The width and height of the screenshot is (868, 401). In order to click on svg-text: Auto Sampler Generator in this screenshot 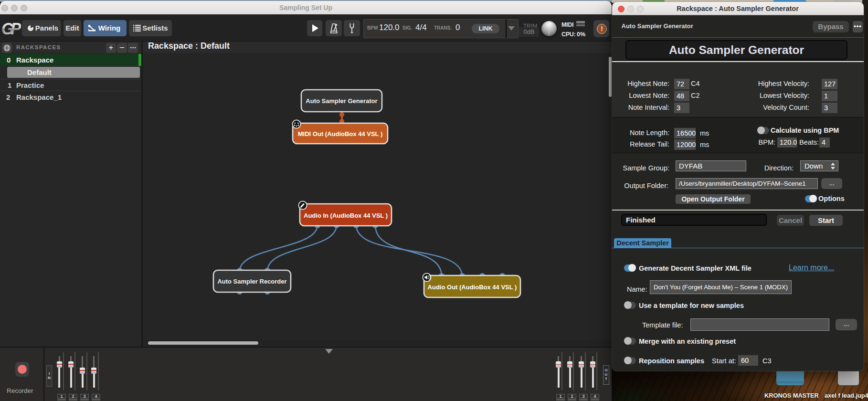, I will do `click(341, 101)`.